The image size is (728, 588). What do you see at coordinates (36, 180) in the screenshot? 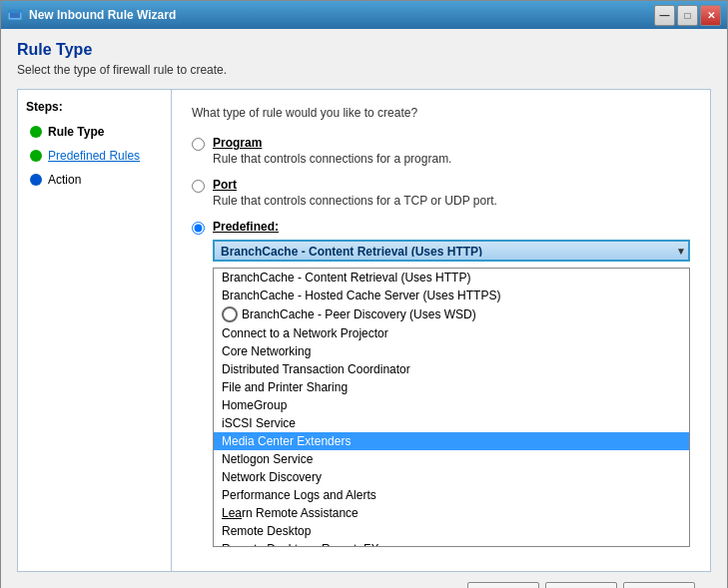
I see `step-bullet-action` at bounding box center [36, 180].